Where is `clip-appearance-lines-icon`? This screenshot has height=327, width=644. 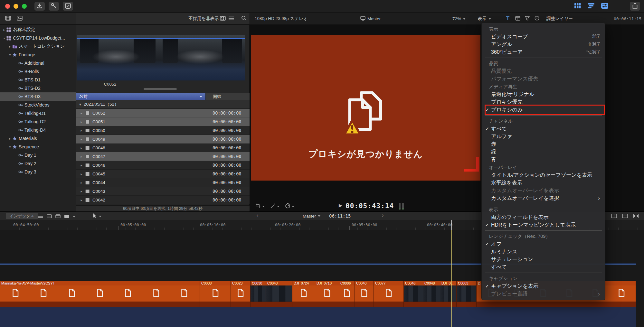
clip-appearance-lines-icon is located at coordinates (41, 217).